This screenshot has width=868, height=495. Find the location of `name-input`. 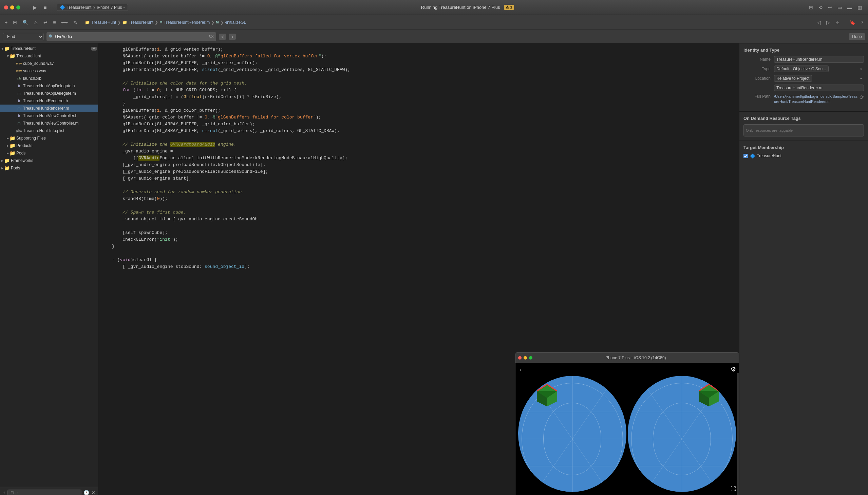

name-input is located at coordinates (819, 59).